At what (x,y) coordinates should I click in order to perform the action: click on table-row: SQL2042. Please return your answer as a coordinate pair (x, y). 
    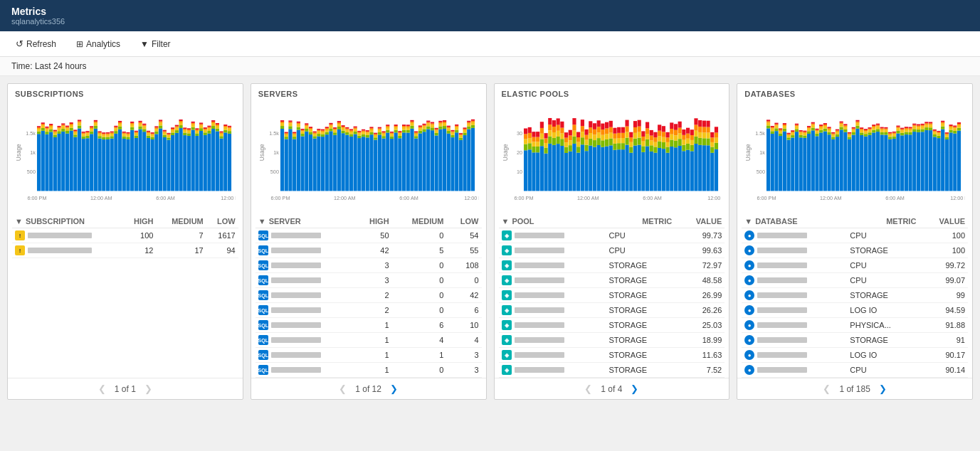
    Looking at the image, I should click on (369, 296).